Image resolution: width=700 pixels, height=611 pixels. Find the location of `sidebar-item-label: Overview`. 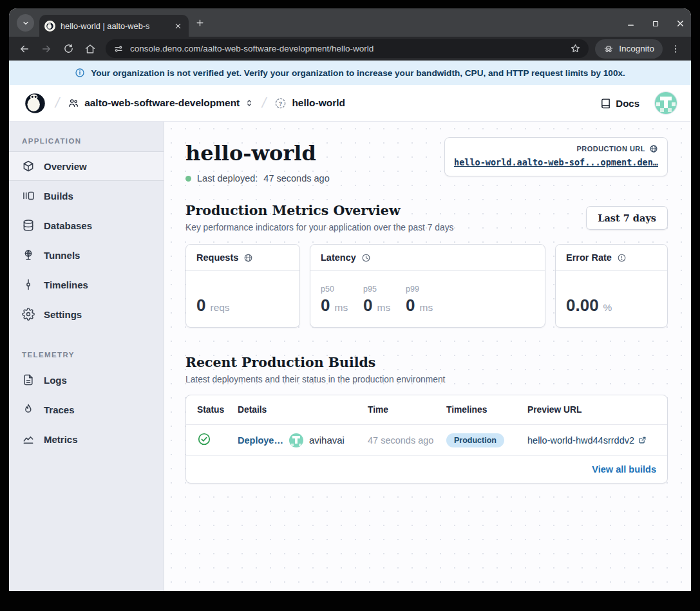

sidebar-item-label: Overview is located at coordinates (66, 166).